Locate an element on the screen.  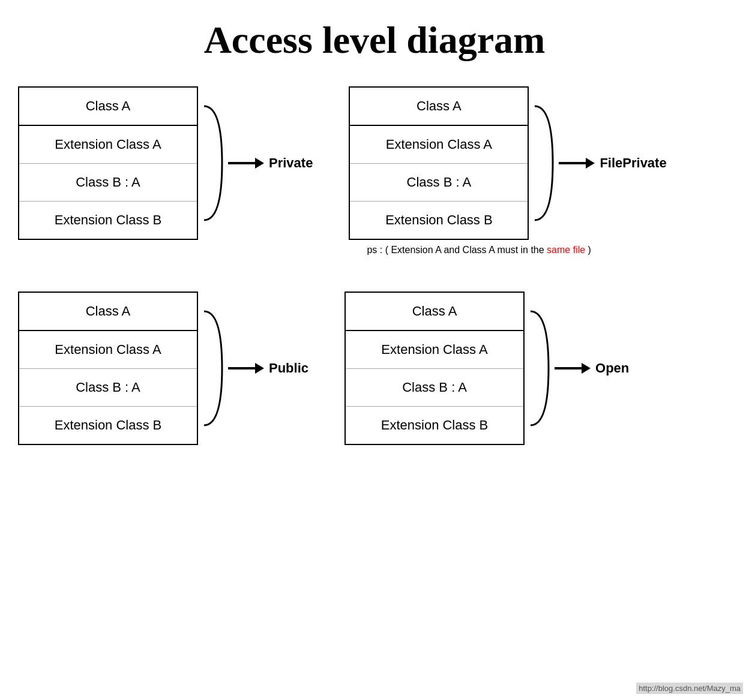
page-title: Access level diagram is located at coordinates (374, 43).